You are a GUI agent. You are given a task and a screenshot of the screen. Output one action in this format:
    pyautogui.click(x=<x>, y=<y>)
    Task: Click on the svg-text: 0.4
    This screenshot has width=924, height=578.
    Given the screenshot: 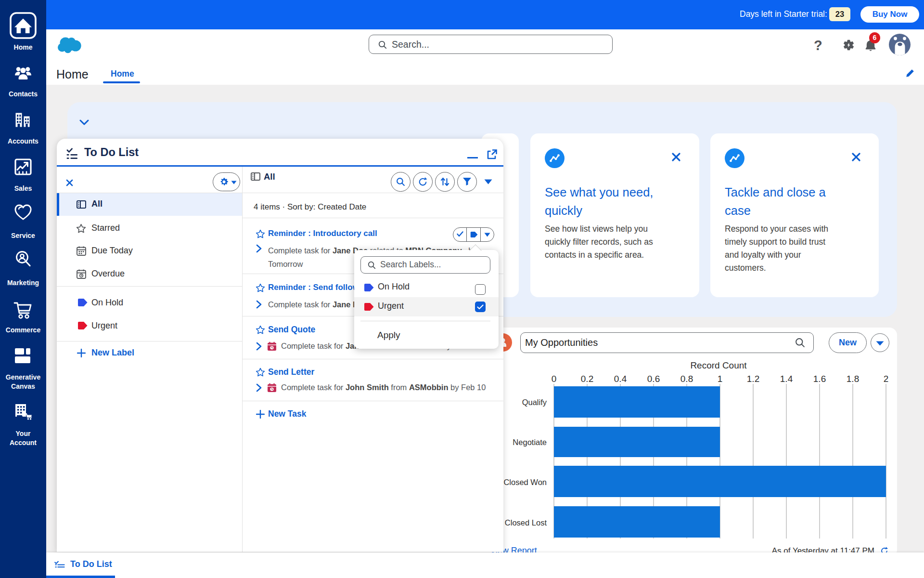 What is the action you would take?
    pyautogui.click(x=621, y=379)
    